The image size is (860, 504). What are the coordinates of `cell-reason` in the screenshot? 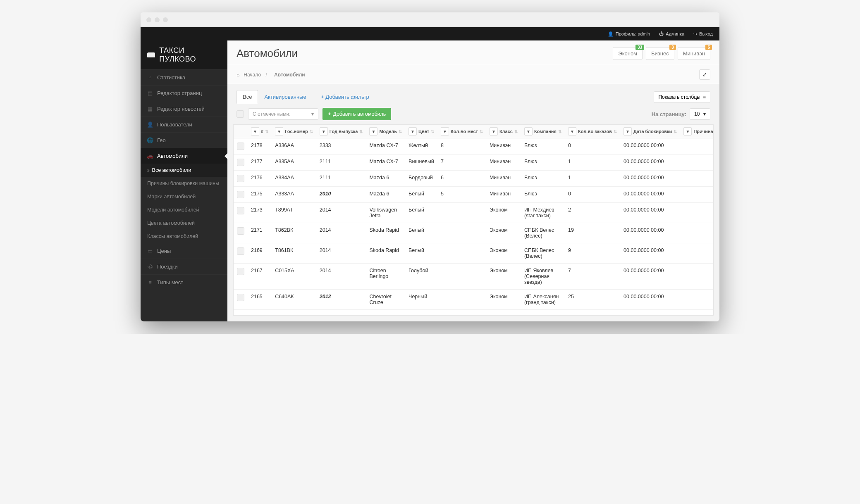 It's located at (697, 300).